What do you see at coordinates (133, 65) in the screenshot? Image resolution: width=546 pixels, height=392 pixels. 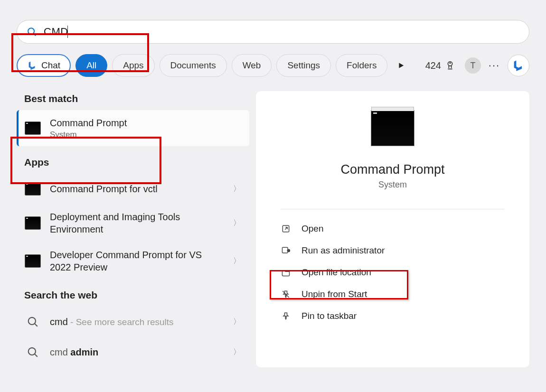 I see `filter-apps: Apps` at bounding box center [133, 65].